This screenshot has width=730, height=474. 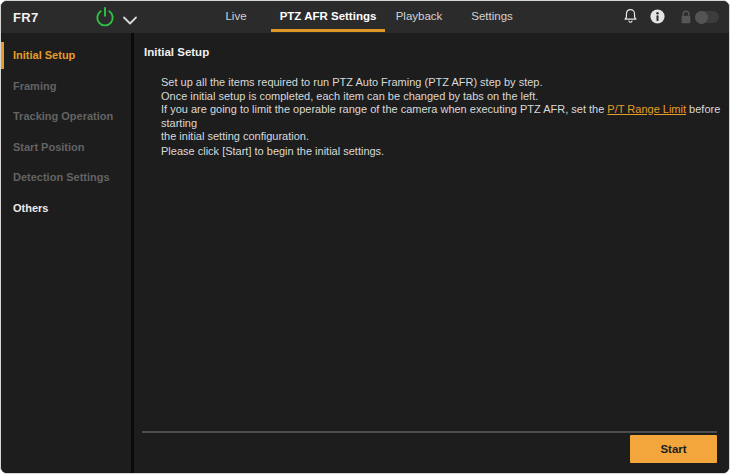 I want to click on intro-line-2: Once initial setup is completed, each it…, so click(x=445, y=97).